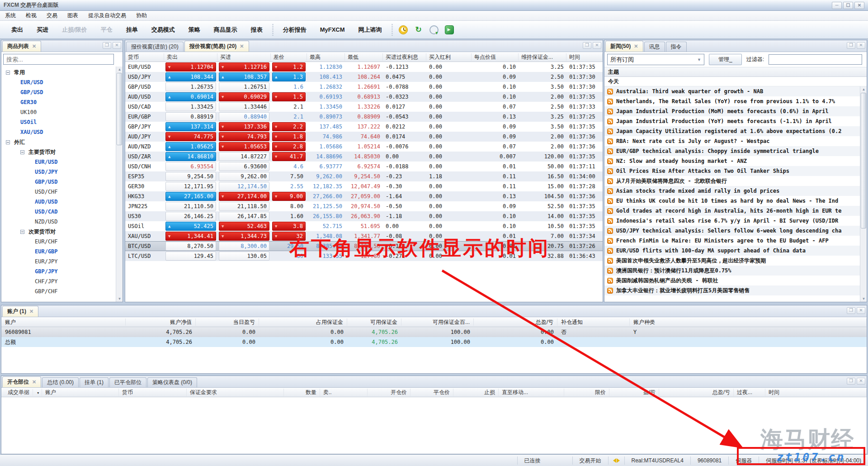 This screenshot has height=466, width=868. What do you see at coordinates (191, 236) in the screenshot?
I see `sell-price-cell: ▼1,344.41` at bounding box center [191, 236].